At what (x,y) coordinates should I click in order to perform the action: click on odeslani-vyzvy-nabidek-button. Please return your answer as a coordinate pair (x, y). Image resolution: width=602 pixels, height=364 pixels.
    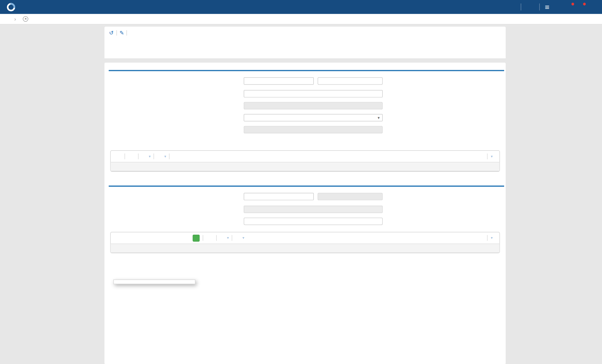
    Looking at the image, I should click on (313, 221).